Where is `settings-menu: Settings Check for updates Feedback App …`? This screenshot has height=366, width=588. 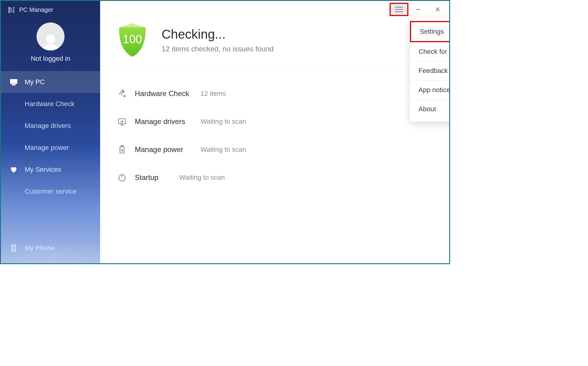 settings-menu: Settings Check for updates Feedback App … is located at coordinates (430, 70).